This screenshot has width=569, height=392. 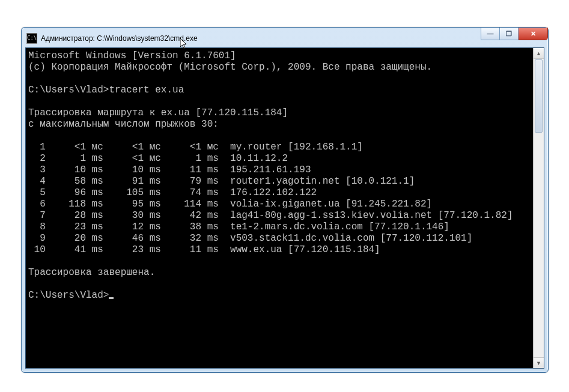 What do you see at coordinates (510, 34) in the screenshot?
I see `maximize-button: ❐` at bounding box center [510, 34].